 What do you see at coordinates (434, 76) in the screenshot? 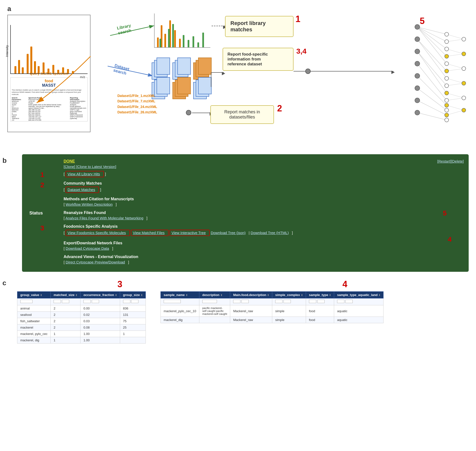
I see `tree-visualization: 5` at bounding box center [434, 76].